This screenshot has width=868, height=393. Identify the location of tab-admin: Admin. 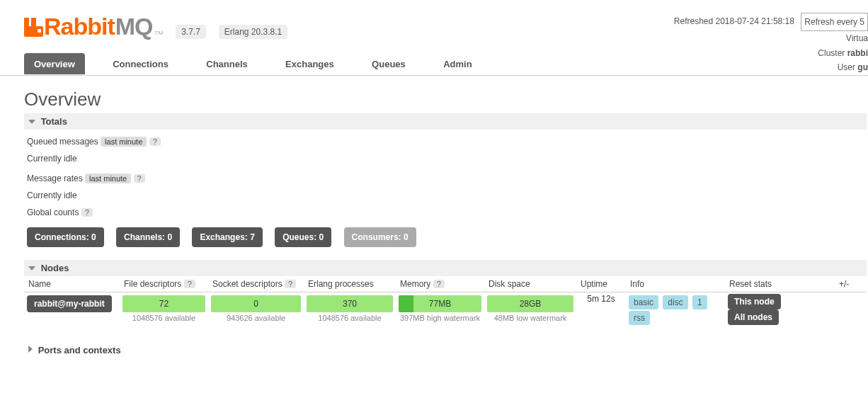
(457, 64).